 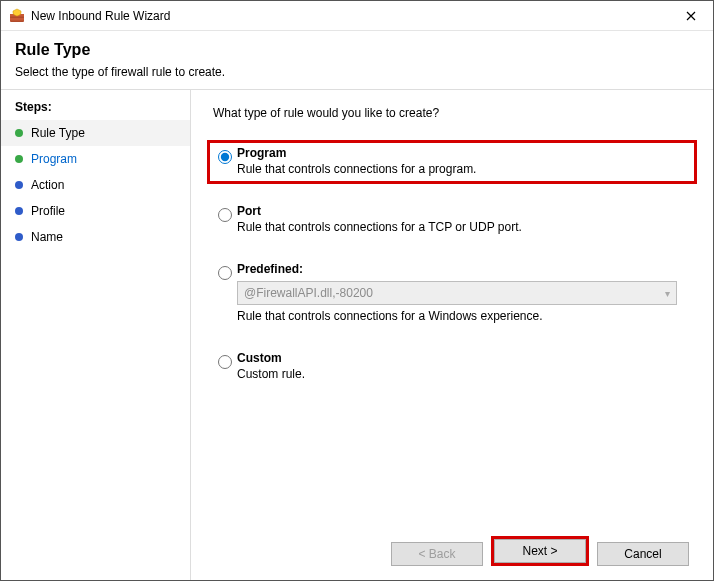 I want to click on step-label: Name, so click(x=106, y=237).